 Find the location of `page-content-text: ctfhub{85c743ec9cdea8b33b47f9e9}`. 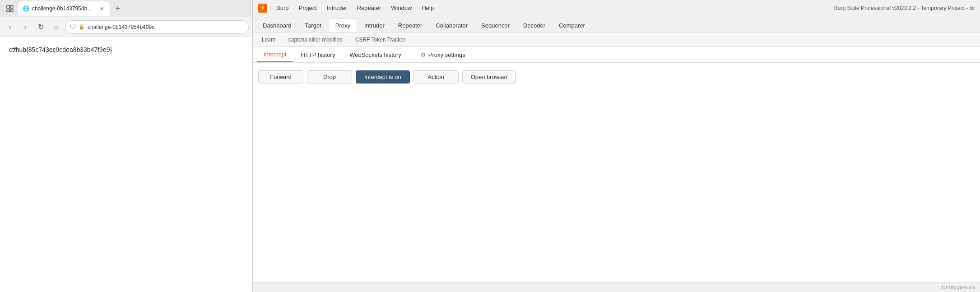

page-content-text: ctfhub{85c743ec9cdea8b33b47f9e9} is located at coordinates (126, 50).